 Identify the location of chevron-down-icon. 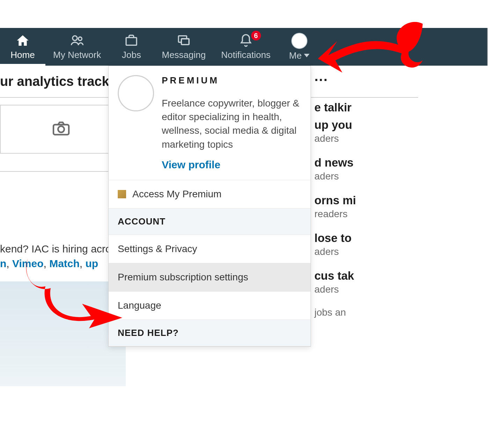
(307, 56).